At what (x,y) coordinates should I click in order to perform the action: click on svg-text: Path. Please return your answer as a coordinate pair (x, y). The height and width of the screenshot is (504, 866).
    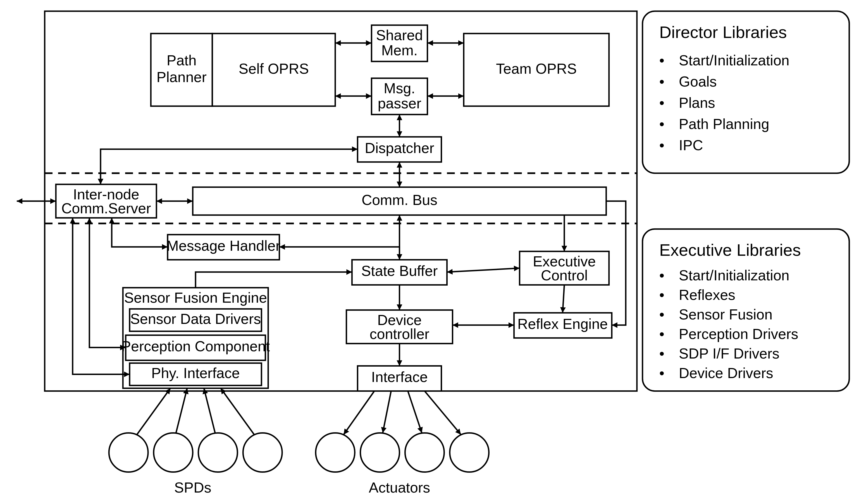
    Looking at the image, I should click on (181, 60).